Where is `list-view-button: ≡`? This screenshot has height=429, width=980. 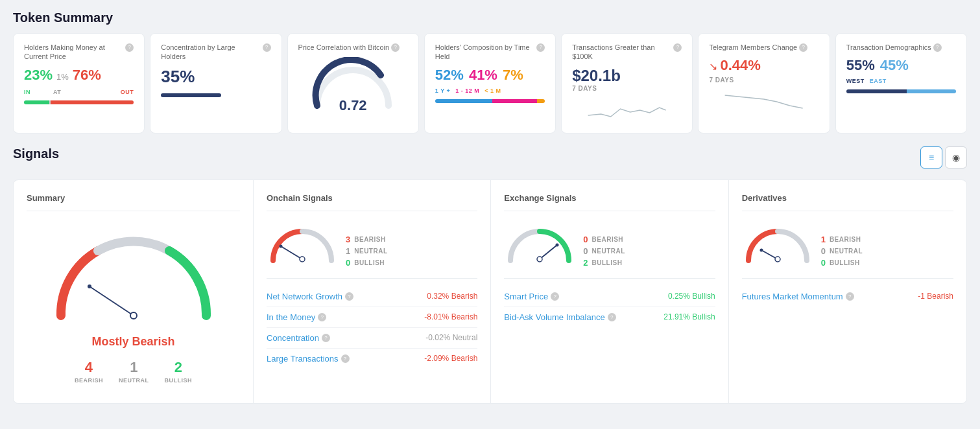
list-view-button: ≡ is located at coordinates (931, 157).